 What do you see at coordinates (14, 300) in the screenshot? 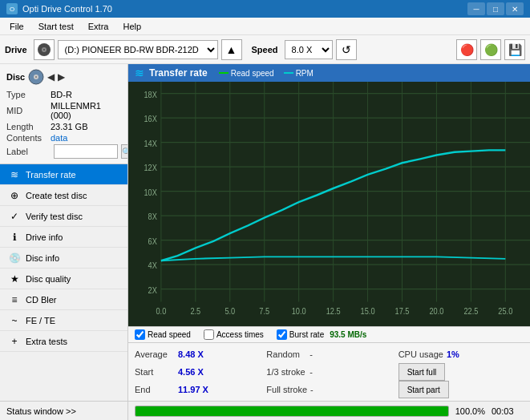
I see `cd-bler-icon: ≡` at bounding box center [14, 300].